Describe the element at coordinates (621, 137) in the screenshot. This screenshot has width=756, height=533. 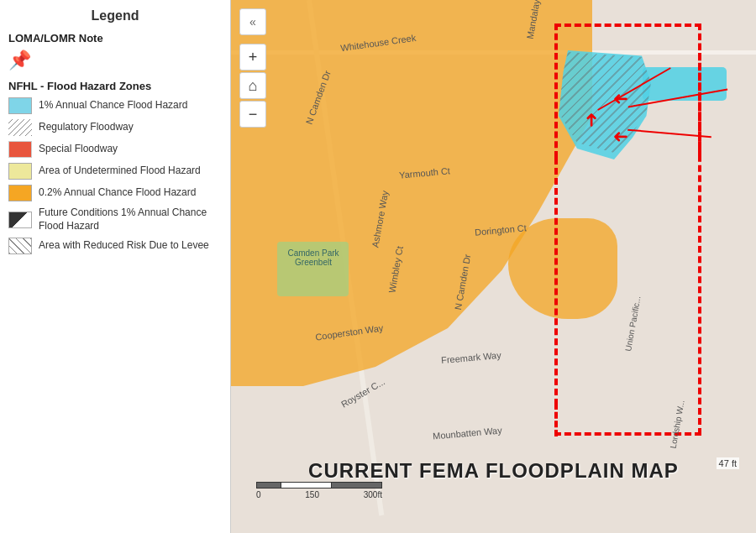
I see `arrow-2: ➜` at that location.